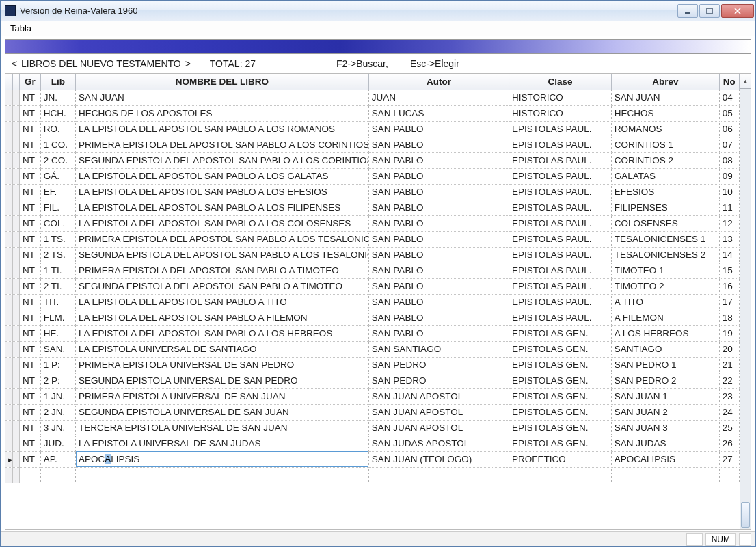 The width and height of the screenshot is (756, 547). Describe the element at coordinates (729, 397) in the screenshot. I see `cell-no: 23` at that location.